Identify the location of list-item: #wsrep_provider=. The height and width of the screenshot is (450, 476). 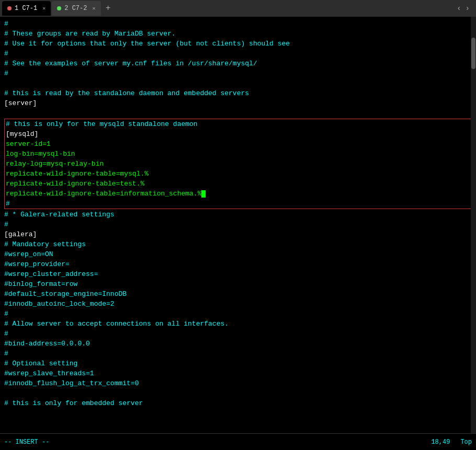
(238, 264).